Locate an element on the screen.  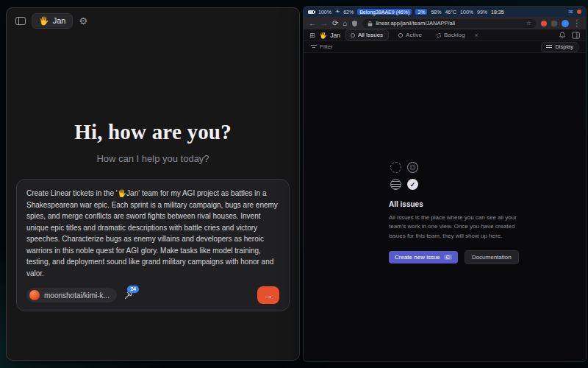
app-grid-icon: ⊞ is located at coordinates (312, 35).